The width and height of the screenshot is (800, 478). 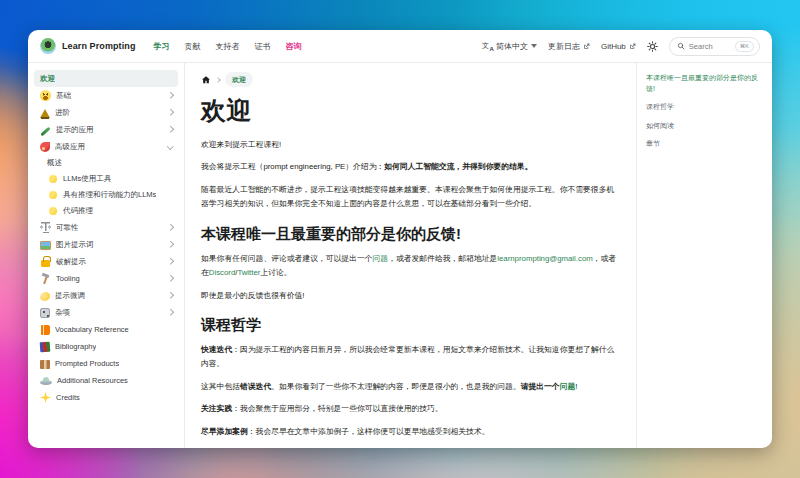 What do you see at coordinates (46, 228) in the screenshot?
I see `scale-icon` at bounding box center [46, 228].